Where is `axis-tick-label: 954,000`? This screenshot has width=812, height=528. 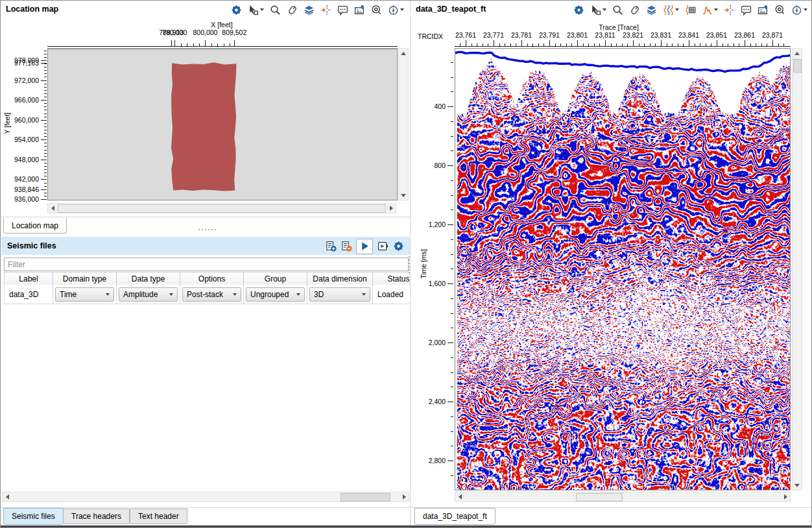 axis-tick-label: 954,000 is located at coordinates (21, 139).